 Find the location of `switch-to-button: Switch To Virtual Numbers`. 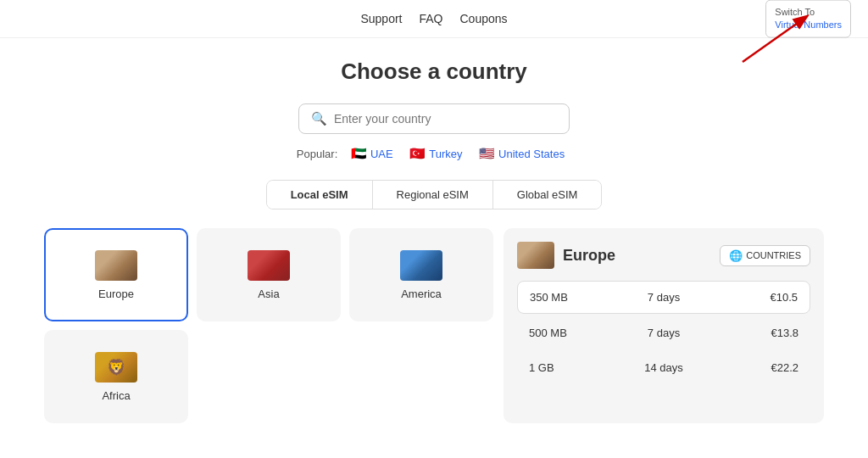

switch-to-button: Switch To Virtual Numbers is located at coordinates (809, 19).